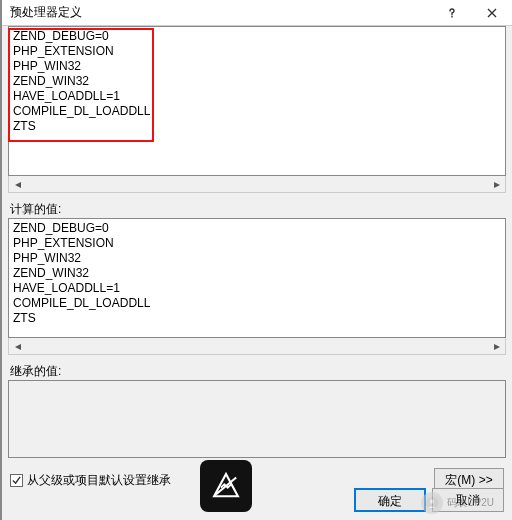  Describe the element at coordinates (257, 208) in the screenshot. I see `computed-label: 计算的值:` at that location.